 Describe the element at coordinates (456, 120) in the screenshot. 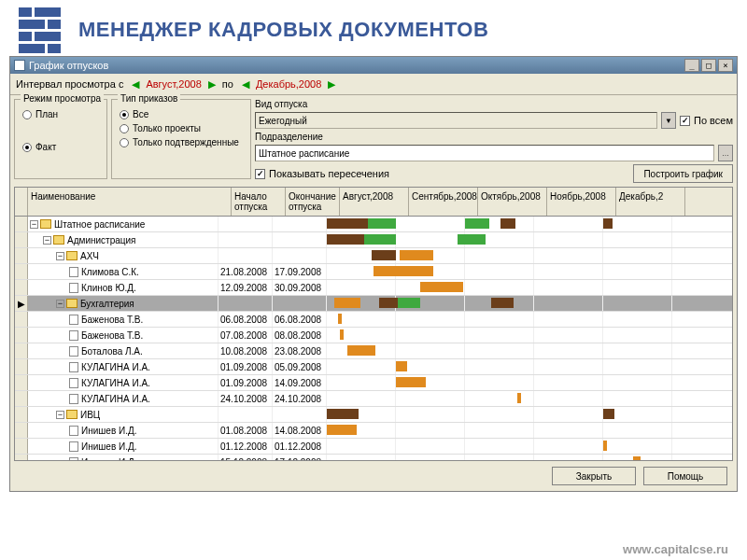

I see `vac-type-input` at that location.